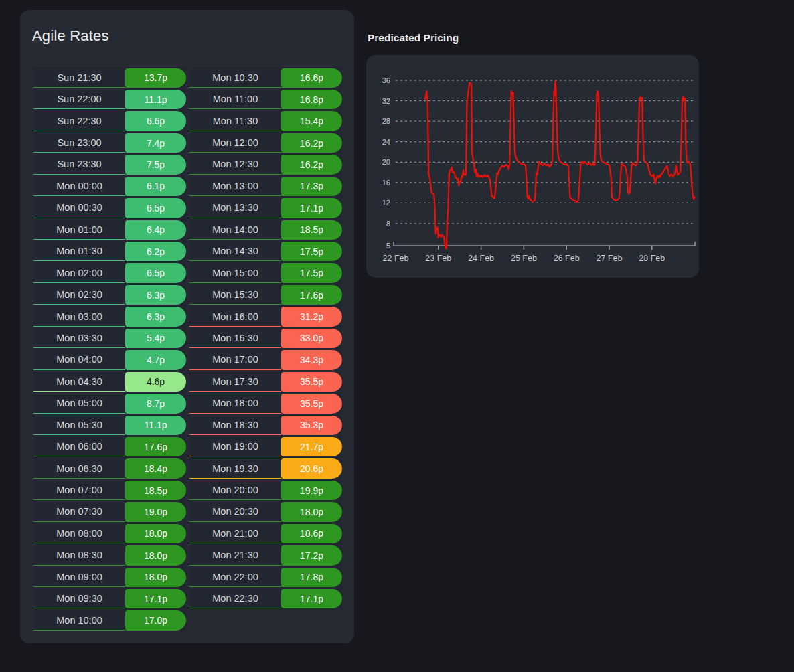 This screenshot has height=672, width=794. Describe the element at coordinates (236, 598) in the screenshot. I see `rate-time-label: Mon 22:30` at that location.